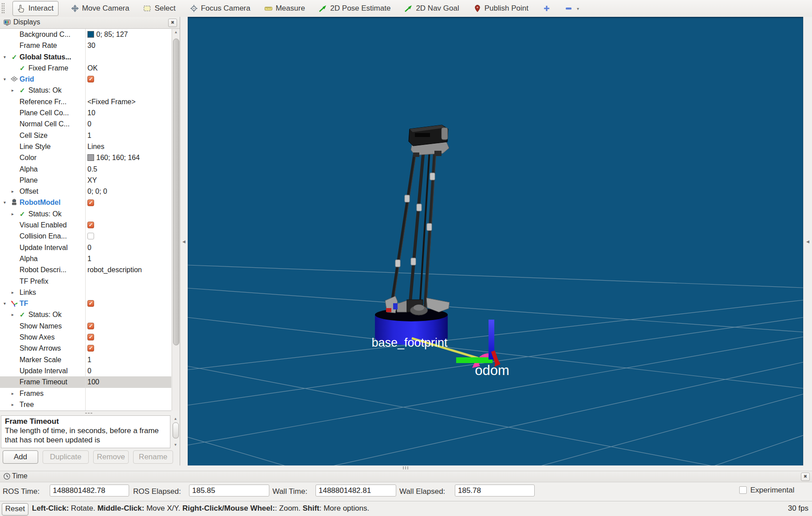 This screenshot has height=516, width=812. Describe the element at coordinates (114, 270) in the screenshot. I see `value-text: robot_description` at that location.